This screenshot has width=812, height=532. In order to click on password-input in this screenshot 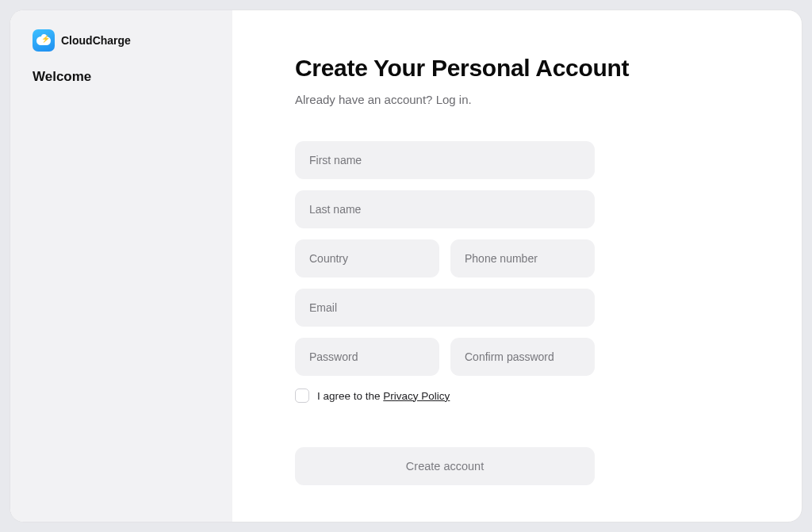, I will do `click(367, 357)`.